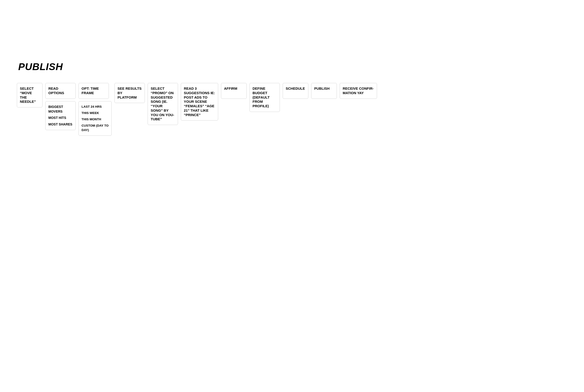  I want to click on card-select-move-needle: SELECT “MOVE THE NEEDLE”, so click(30, 95).